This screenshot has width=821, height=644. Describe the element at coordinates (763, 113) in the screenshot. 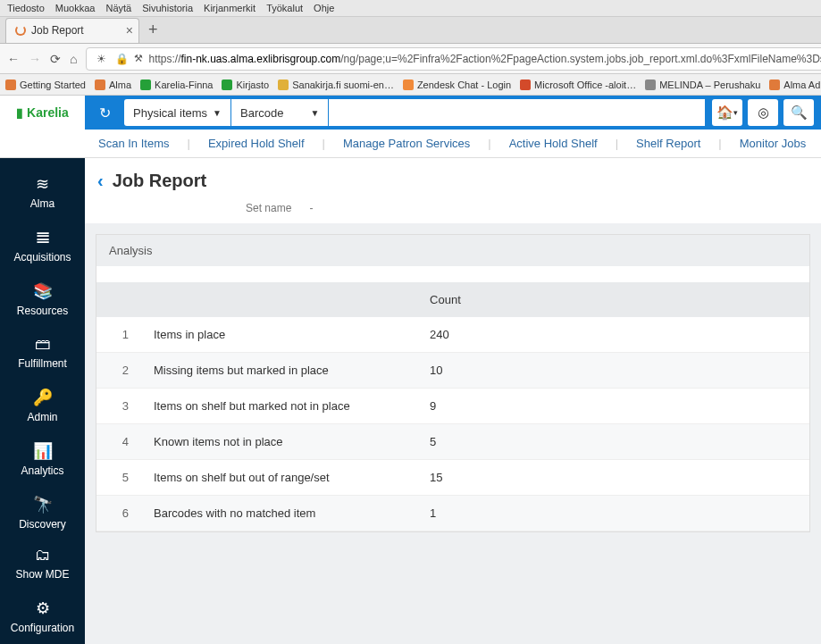

I see `rfid-button: ◎` at that location.